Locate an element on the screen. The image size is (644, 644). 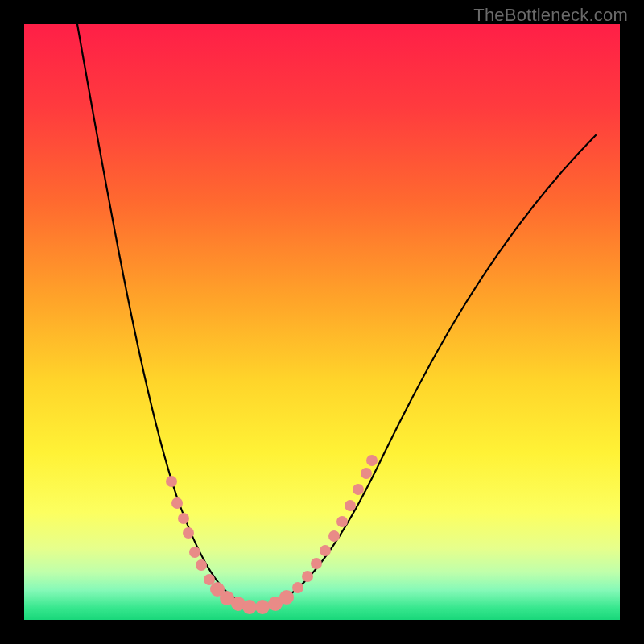
watermark-text: TheBottleneck.com is located at coordinates (551, 15).